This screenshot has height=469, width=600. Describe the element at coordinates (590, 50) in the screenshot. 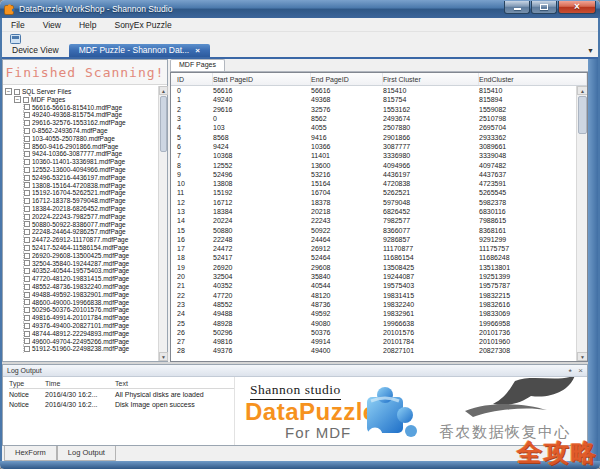

I see `tab-list-dropdown-icon: ▼` at that location.